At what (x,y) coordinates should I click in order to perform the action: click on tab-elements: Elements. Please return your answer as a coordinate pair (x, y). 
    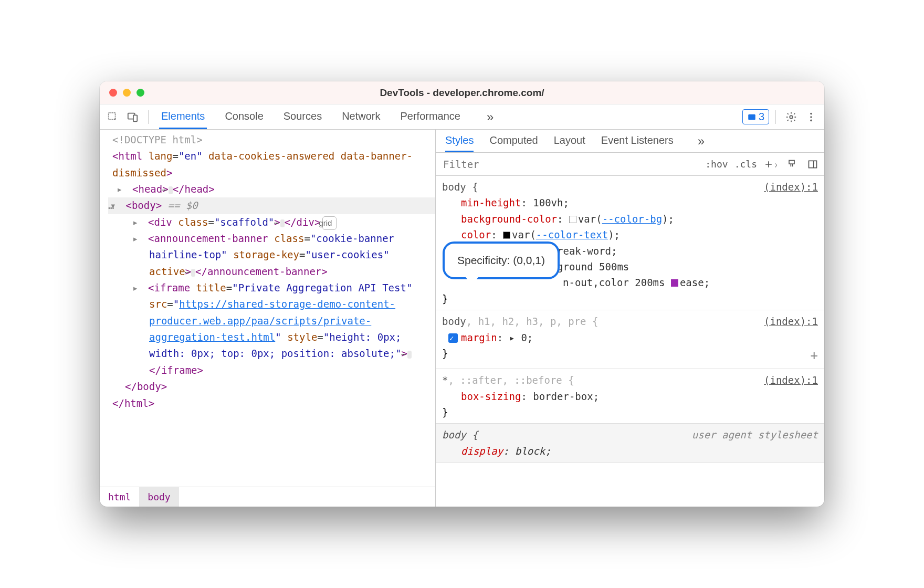
    Looking at the image, I should click on (183, 117).